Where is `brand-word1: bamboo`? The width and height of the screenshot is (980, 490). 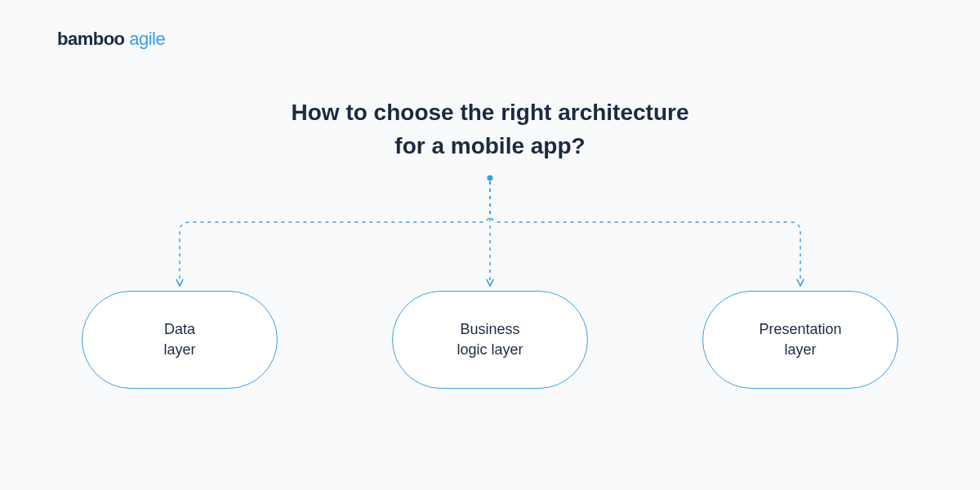 brand-word1: bamboo is located at coordinates (91, 39).